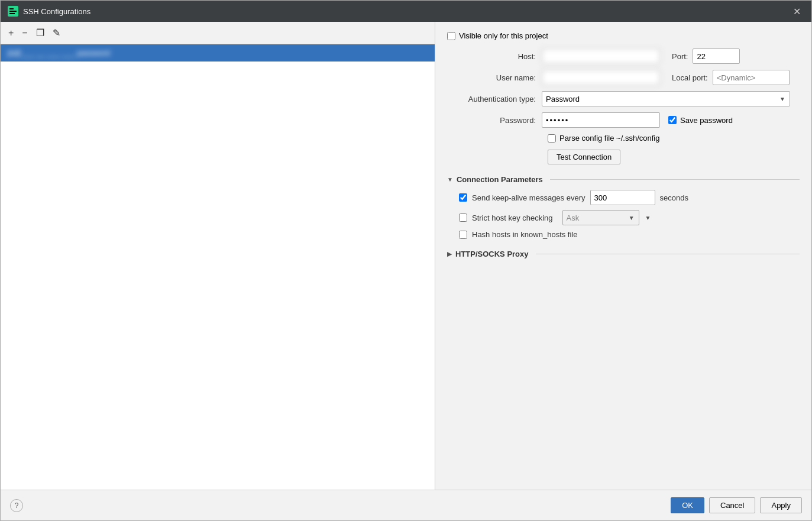 This screenshot has height=521, width=812. I want to click on add-button: +, so click(11, 33).